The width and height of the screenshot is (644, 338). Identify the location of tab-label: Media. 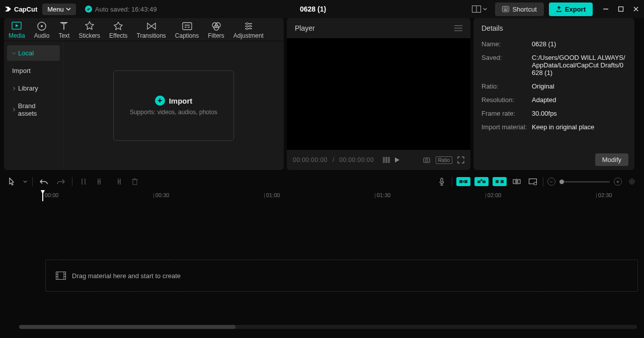
(17, 36).